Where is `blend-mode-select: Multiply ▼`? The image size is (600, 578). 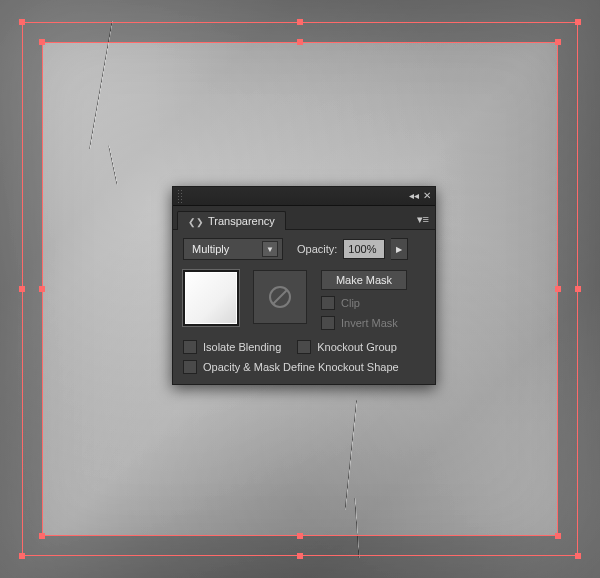 blend-mode-select: Multiply ▼ is located at coordinates (233, 249).